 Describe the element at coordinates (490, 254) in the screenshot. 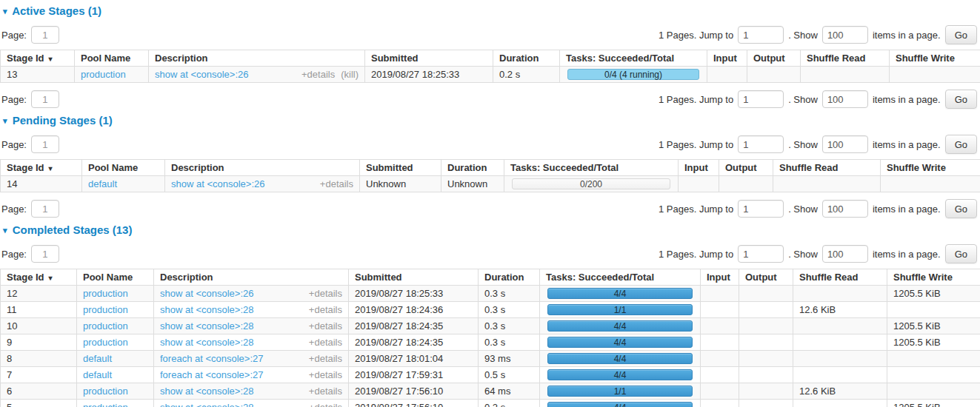

I see `pagination-bar: Page: 1 Pages. Jump to . Show items in a…` at that location.